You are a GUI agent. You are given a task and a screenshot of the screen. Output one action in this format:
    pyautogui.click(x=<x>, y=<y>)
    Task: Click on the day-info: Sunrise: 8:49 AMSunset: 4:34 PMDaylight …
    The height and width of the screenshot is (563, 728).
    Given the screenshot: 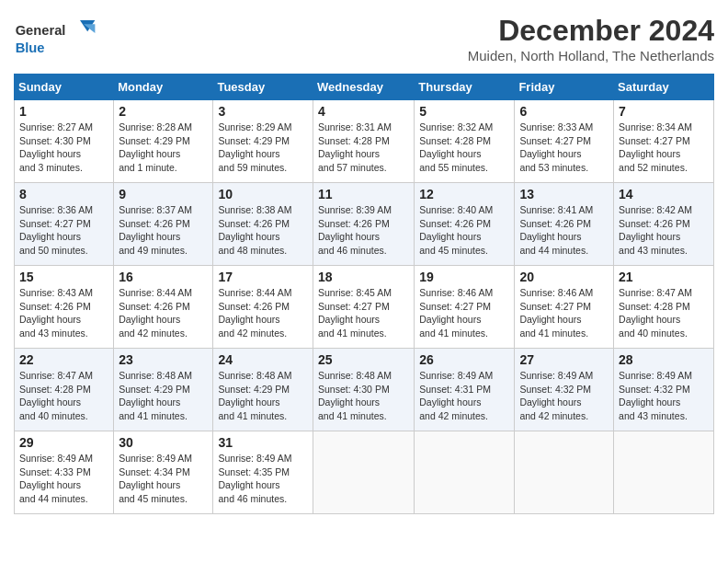 What is the action you would take?
    pyautogui.click(x=164, y=478)
    